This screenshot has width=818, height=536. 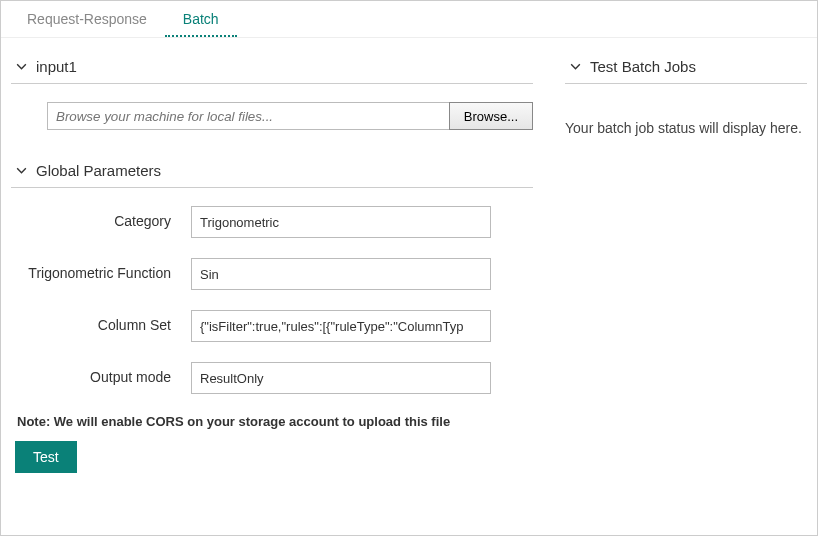 I want to click on section-test-jobs-header: Test Batch Jobs, so click(x=686, y=69).